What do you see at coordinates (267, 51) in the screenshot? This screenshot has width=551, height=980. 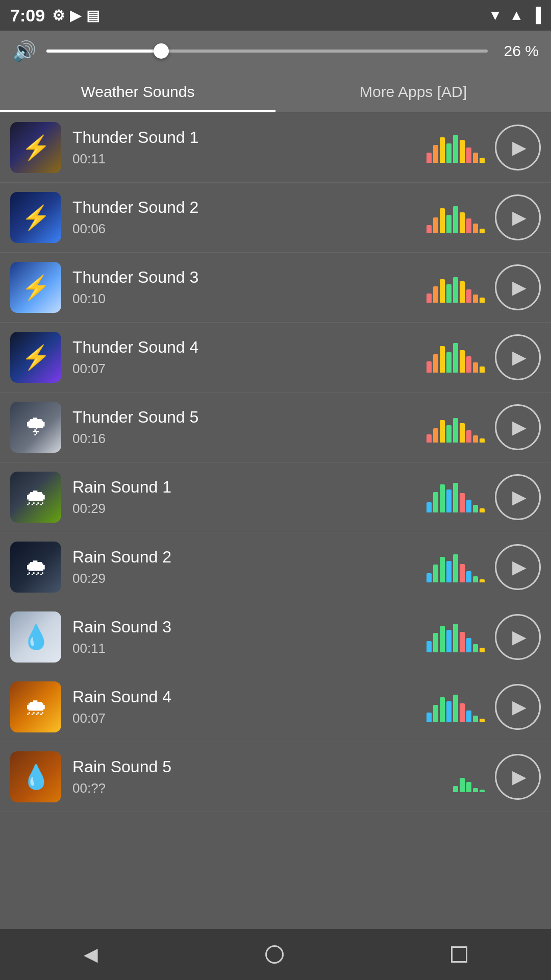 I see `volume-slider` at bounding box center [267, 51].